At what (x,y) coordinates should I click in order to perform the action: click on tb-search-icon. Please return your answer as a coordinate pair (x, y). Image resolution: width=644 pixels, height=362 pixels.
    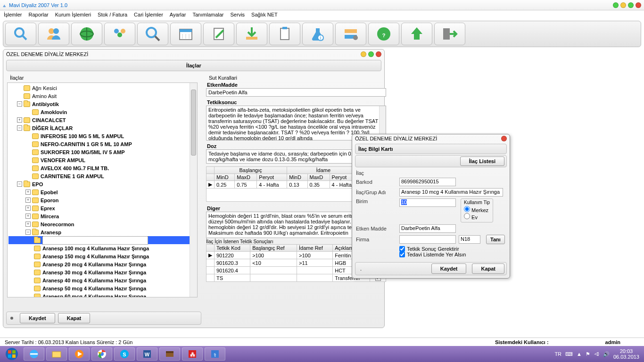
    Looking at the image, I should click on (21, 34).